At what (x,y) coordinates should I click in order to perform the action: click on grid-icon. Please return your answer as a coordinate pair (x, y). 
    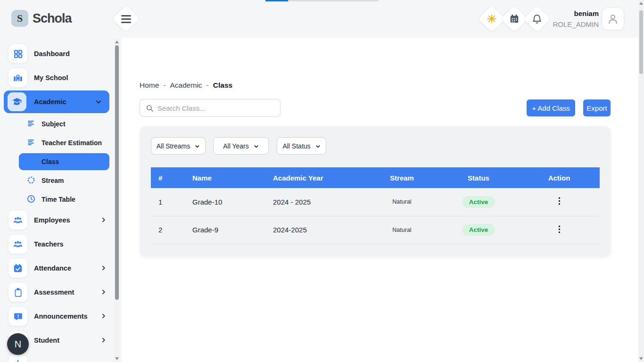
    Looking at the image, I should click on (18, 54).